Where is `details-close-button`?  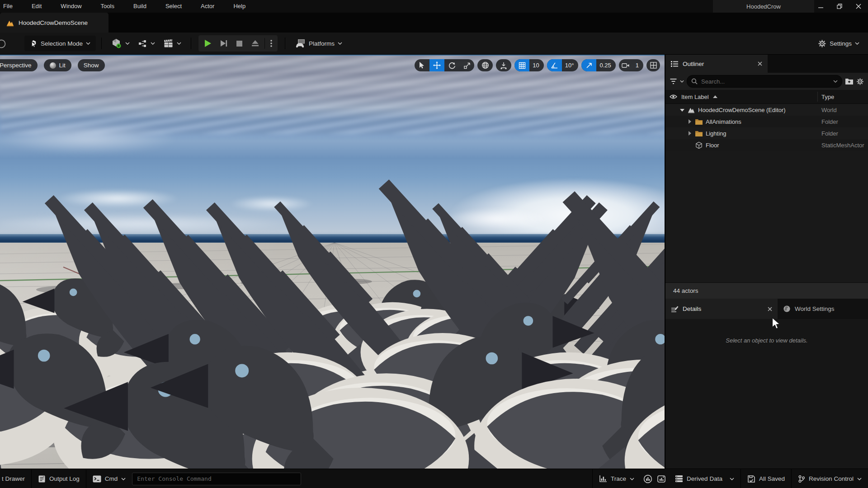
details-close-button is located at coordinates (770, 309).